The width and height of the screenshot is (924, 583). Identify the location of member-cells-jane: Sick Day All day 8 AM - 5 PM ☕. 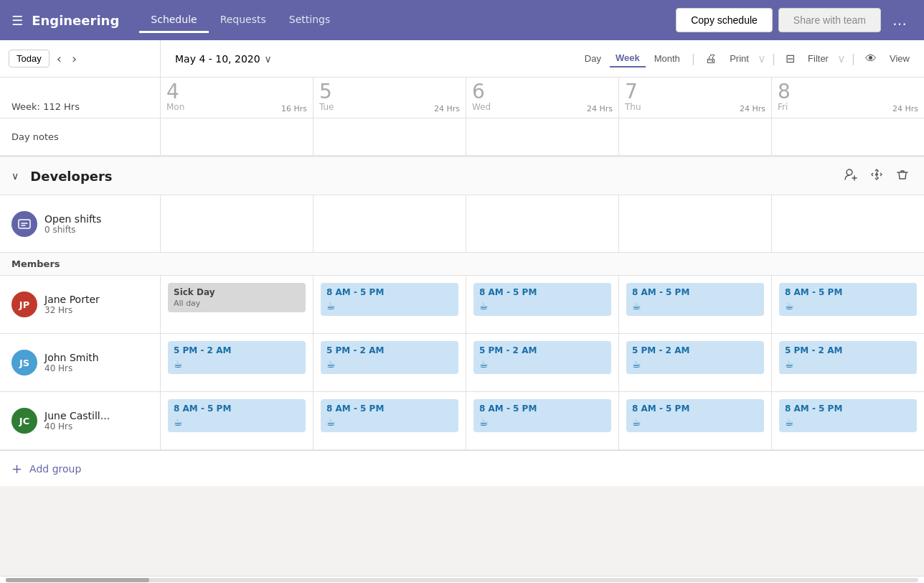
(542, 304).